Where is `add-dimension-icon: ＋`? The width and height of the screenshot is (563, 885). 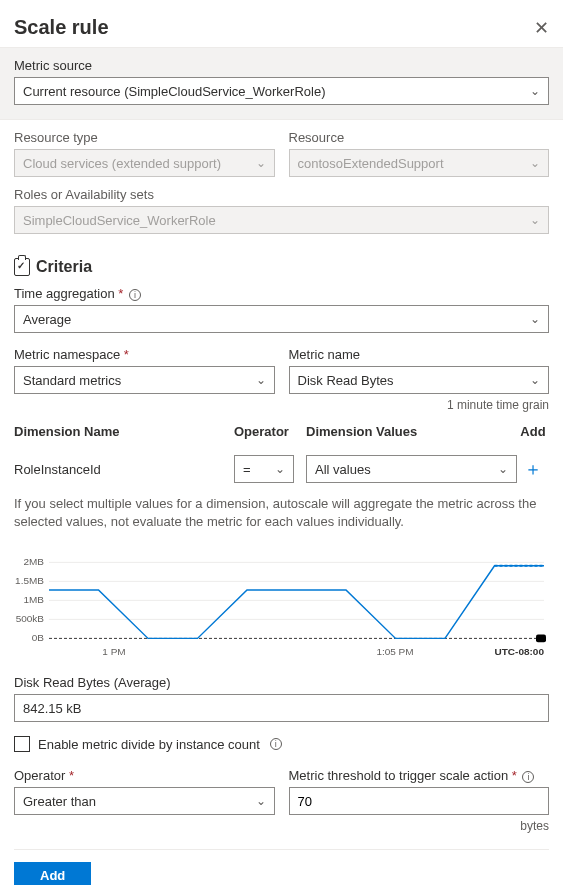 add-dimension-icon: ＋ is located at coordinates (533, 469).